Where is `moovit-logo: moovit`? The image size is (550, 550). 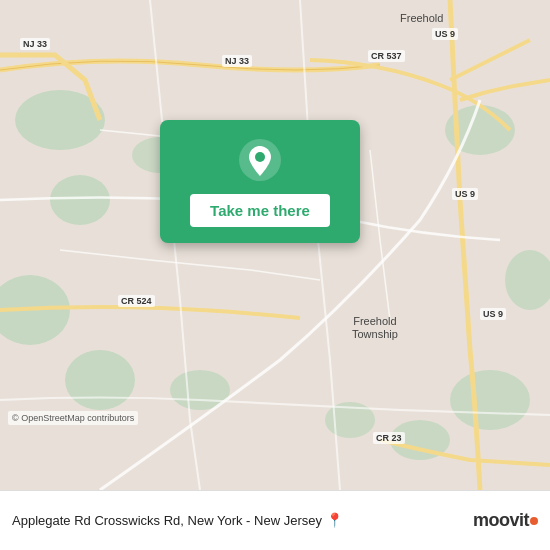 moovit-logo: moovit is located at coordinates (506, 520).